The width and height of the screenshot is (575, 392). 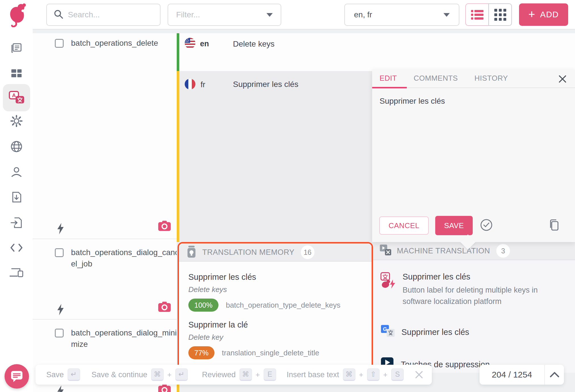 What do you see at coordinates (473, 101) in the screenshot?
I see `translation-editor: Supprimer les clés` at bounding box center [473, 101].